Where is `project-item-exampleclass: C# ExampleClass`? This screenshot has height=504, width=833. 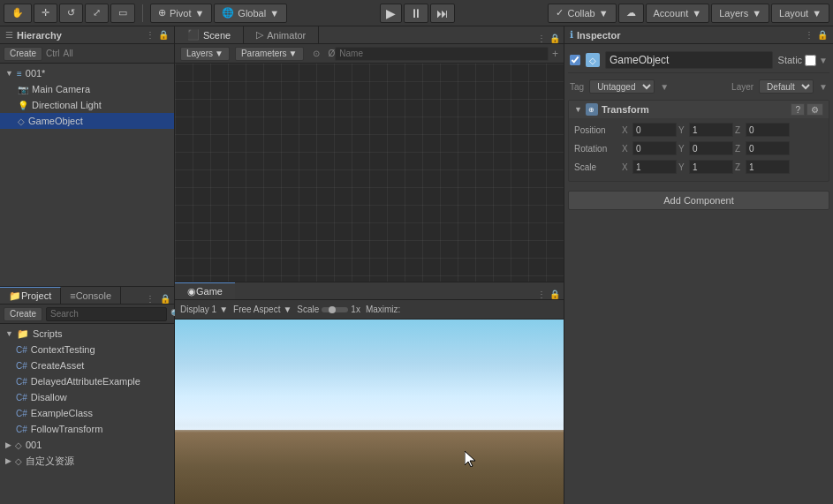 project-item-exampleclass: C# ExampleClass is located at coordinates (87, 413).